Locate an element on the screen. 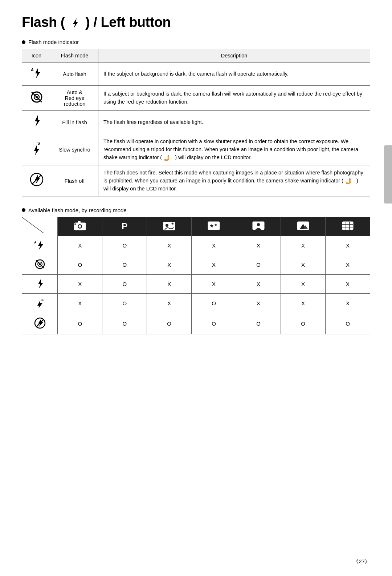 The height and width of the screenshot is (576, 392). icon-red-eye is located at coordinates (37, 98).